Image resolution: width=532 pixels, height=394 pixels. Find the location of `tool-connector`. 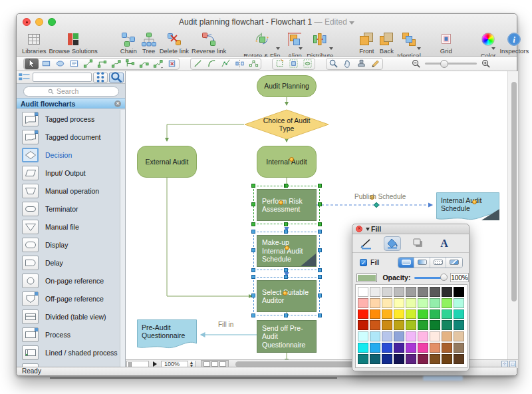

tool-connector is located at coordinates (88, 64).